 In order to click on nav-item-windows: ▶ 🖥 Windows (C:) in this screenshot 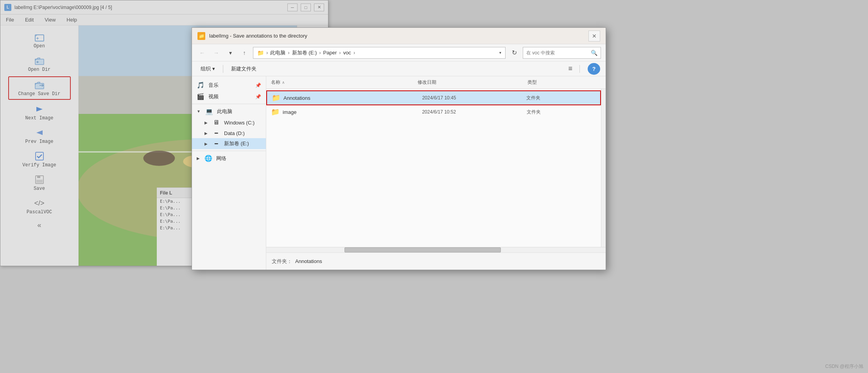, I will do `click(229, 123)`.